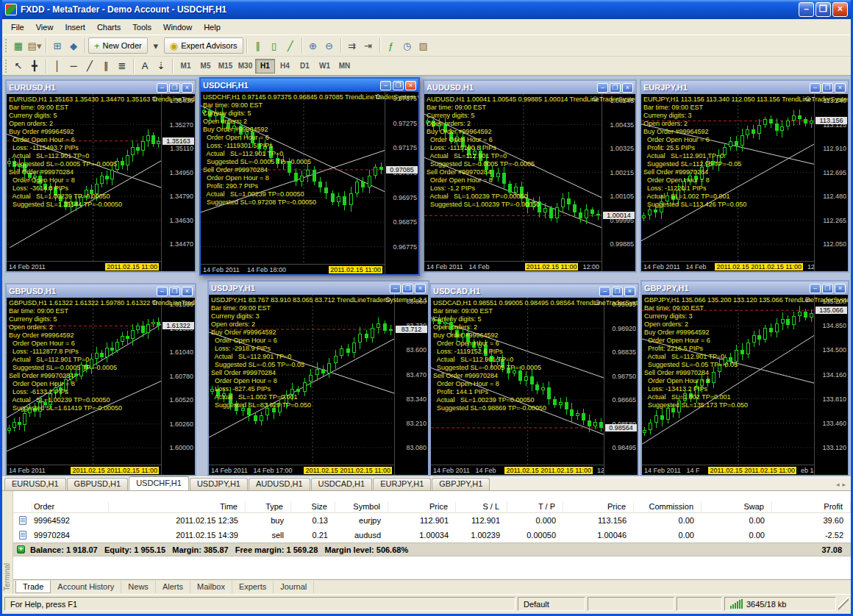  I want to click on terminal-tab-alerts: Alerts, so click(174, 587).